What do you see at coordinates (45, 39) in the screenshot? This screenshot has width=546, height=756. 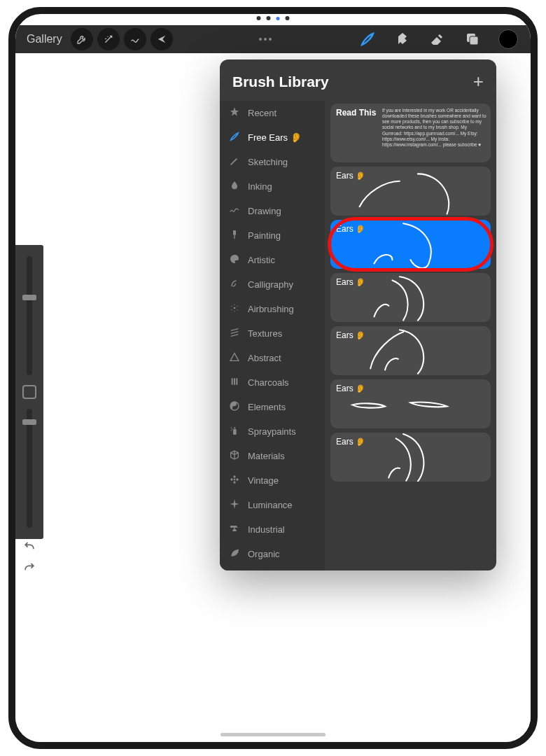 I see `gallery-button: Gallery` at bounding box center [45, 39].